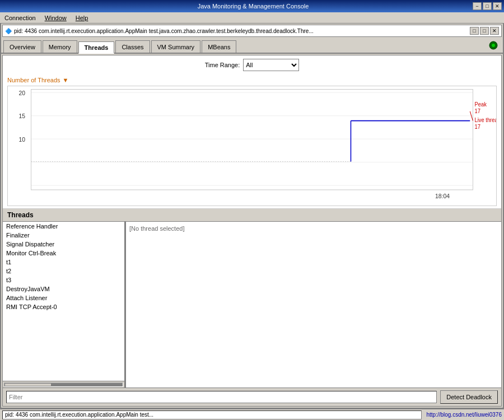  Describe the element at coordinates (487, 6) in the screenshot. I see `maximize-button: □` at that location.